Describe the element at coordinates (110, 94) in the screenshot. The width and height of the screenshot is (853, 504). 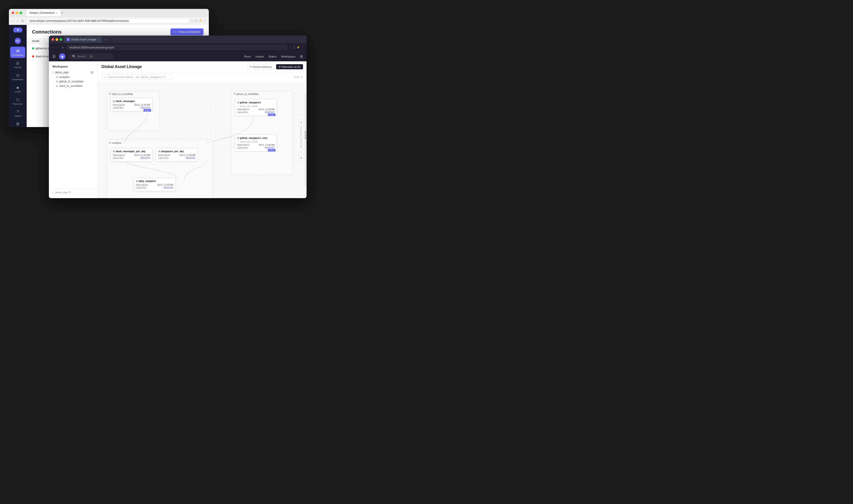
I see `group-icon: ⊞` at that location.